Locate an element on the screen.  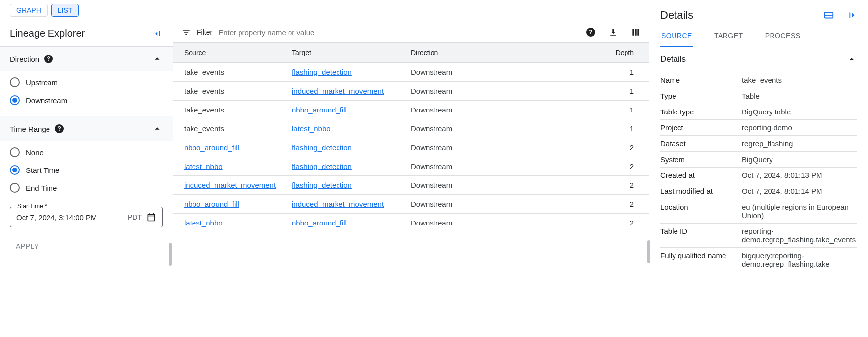
collapse-panel-icon is located at coordinates (852, 15).